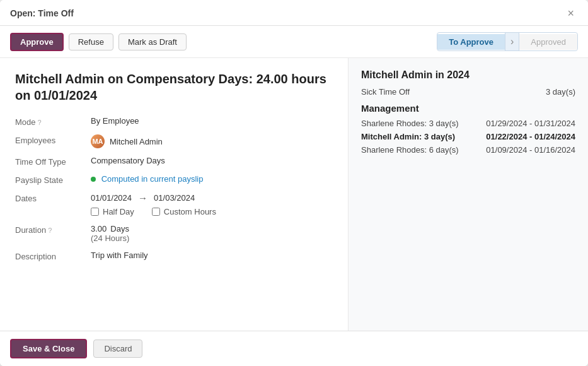  Describe the element at coordinates (468, 136) in the screenshot. I see `side-entries: Sharlene Rhodes: 3 day(s) 01/29/2024 - 0…` at that location.